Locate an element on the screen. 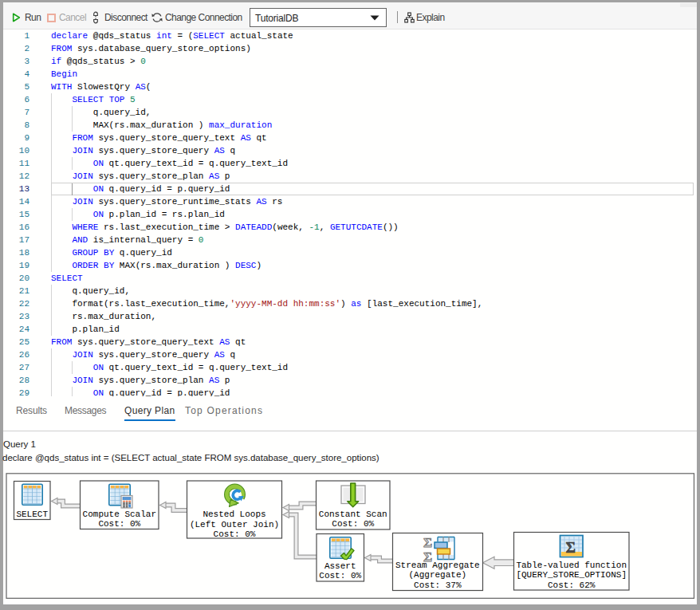  svg-text: Stream Aggregate is located at coordinates (438, 565).